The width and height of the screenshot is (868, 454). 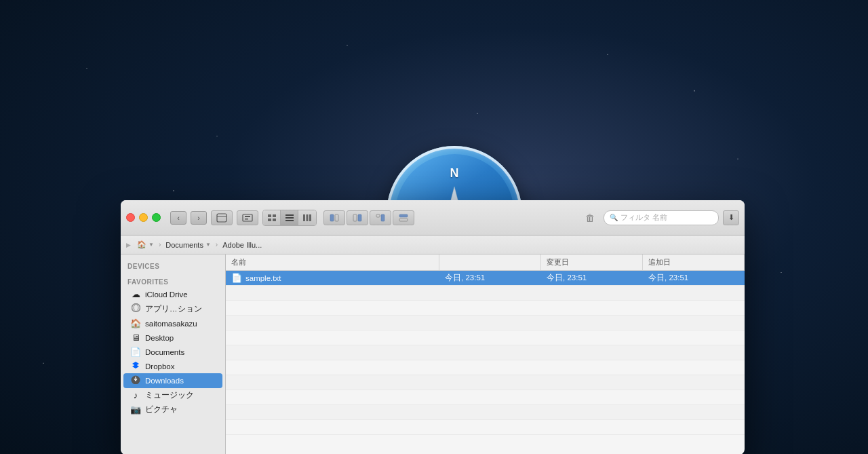 I want to click on search-icon: 🔍, so click(x=614, y=217).